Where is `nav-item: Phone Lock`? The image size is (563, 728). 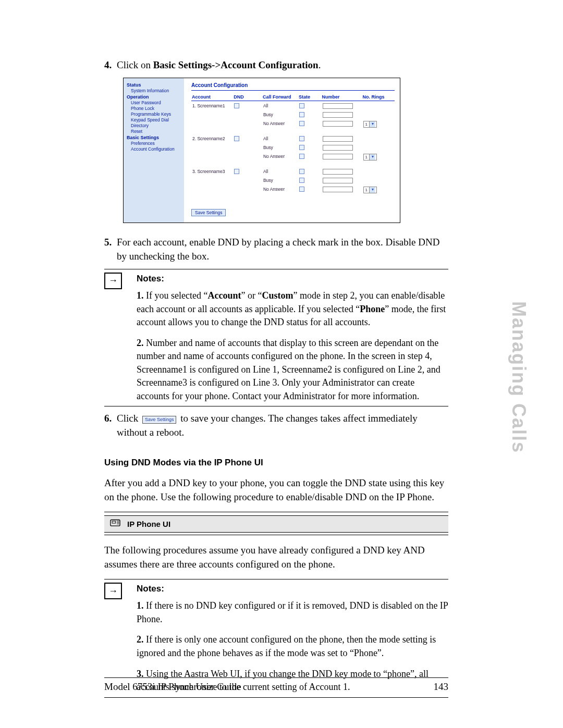 nav-item: Phone Lock is located at coordinates (156, 108).